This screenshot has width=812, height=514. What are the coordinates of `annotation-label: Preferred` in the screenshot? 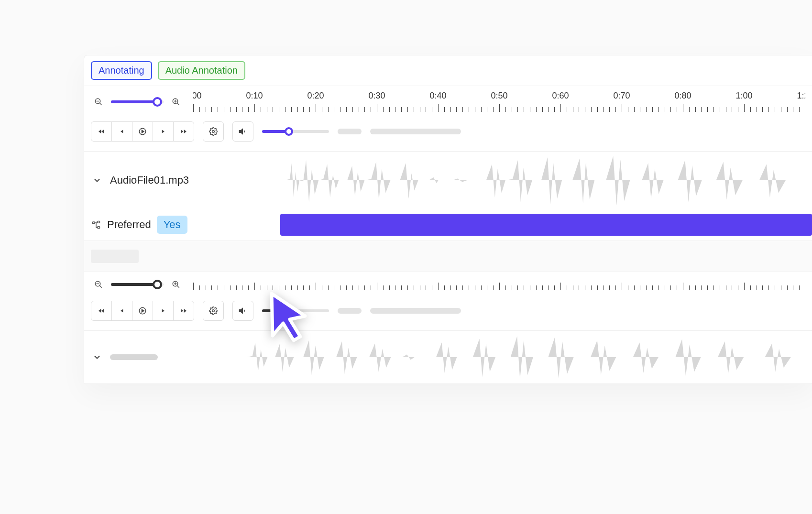 It's located at (129, 225).